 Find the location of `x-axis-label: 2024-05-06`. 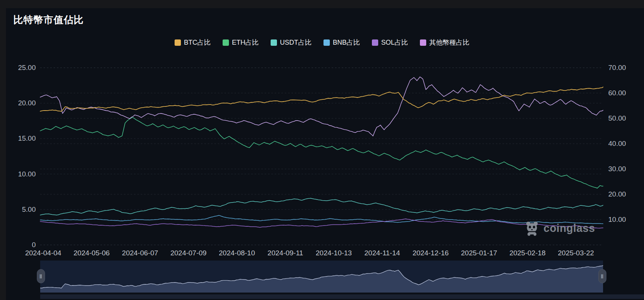

x-axis-label: 2024-05-06 is located at coordinates (92, 253).